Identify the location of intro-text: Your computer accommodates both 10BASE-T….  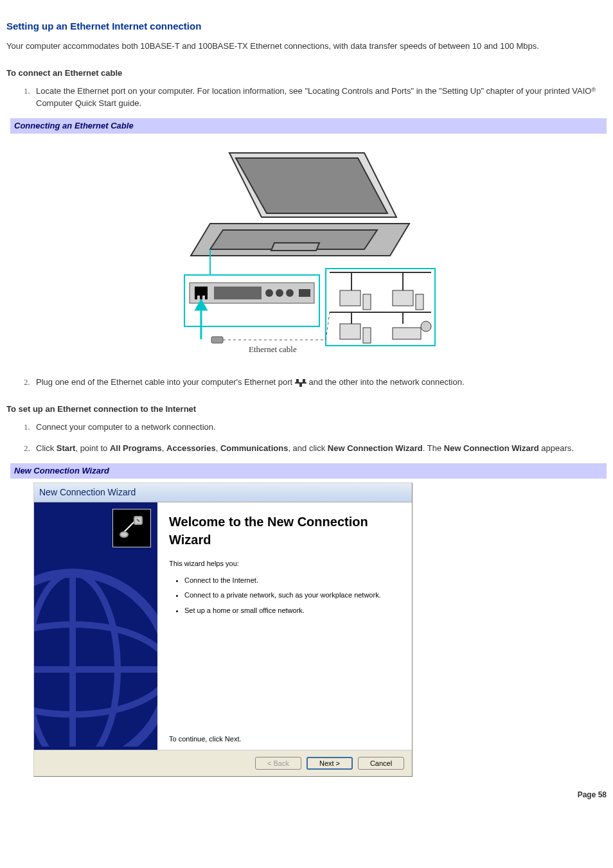
(306, 46).